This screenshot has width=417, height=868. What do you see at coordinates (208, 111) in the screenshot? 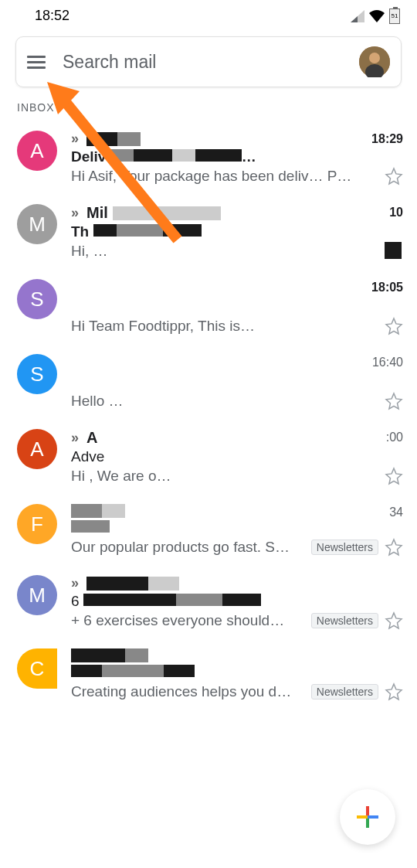
I see `inbox-label: INBOX` at bounding box center [208, 111].